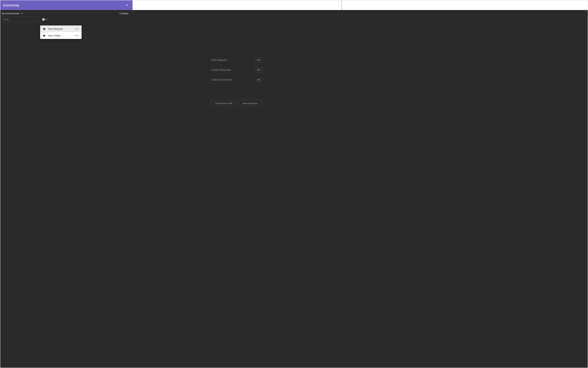 This screenshot has height=368, width=588. I want to click on create-request-dropdown-trigger: +, so click(45, 19).